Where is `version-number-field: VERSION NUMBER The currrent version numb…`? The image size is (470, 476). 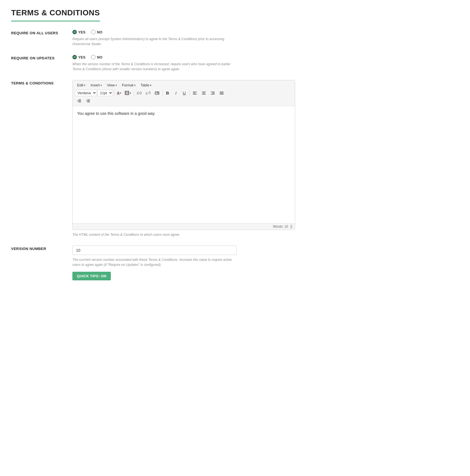
version-number-field: VERSION NUMBER The currrent version numb… is located at coordinates (153, 263).